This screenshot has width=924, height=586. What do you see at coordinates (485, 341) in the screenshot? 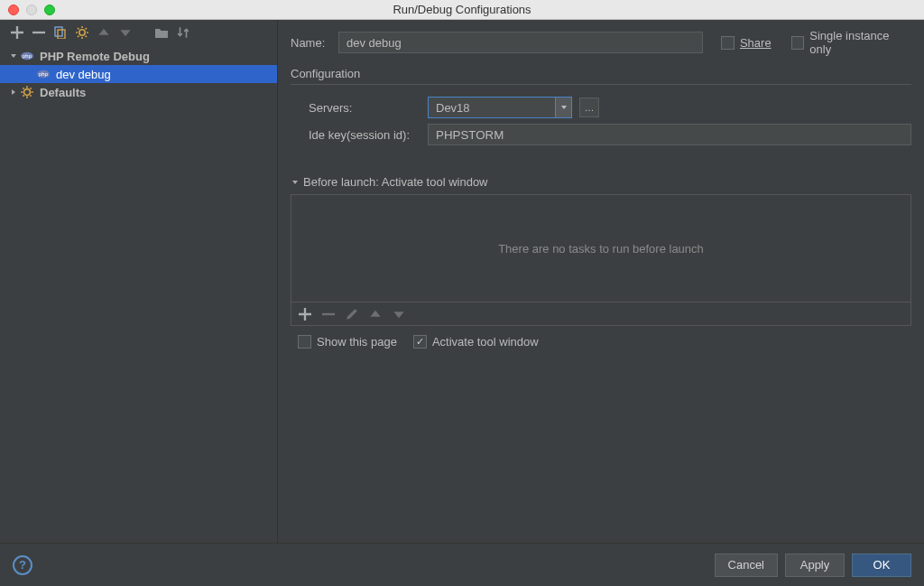
I see `activate-tool-window-label: Activate tool window` at bounding box center [485, 341].